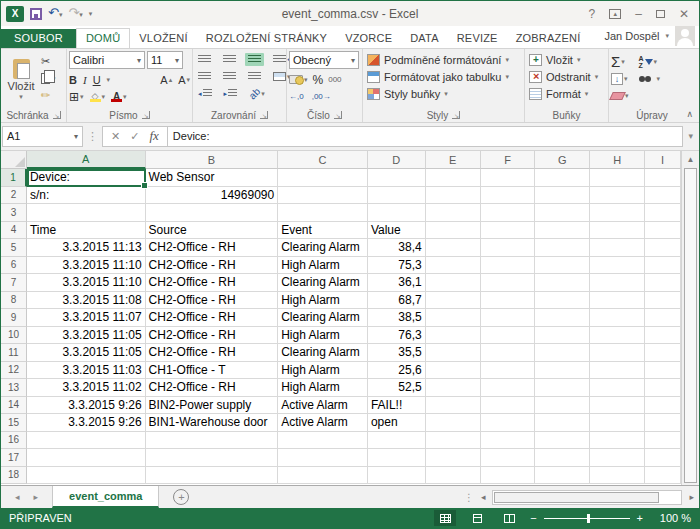 This screenshot has width=700, height=529. Describe the element at coordinates (652, 37) in the screenshot. I see `account-area: Jan Dospěl ▾` at that location.